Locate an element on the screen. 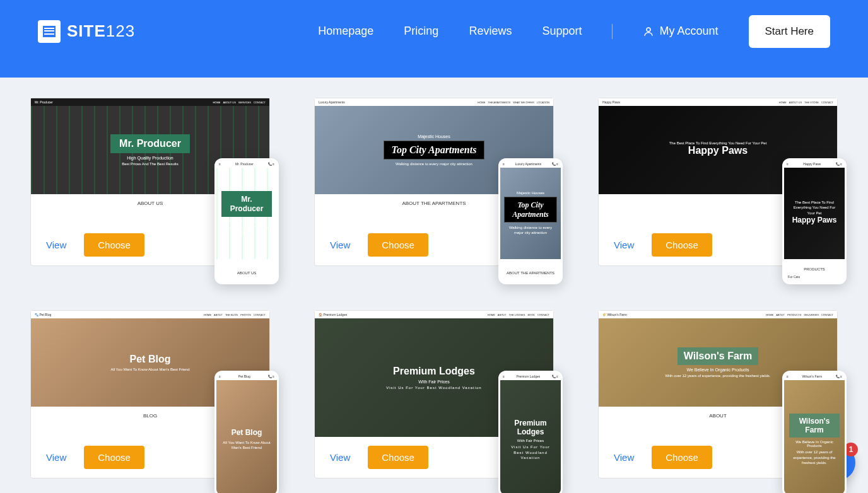 Image resolution: width=868 pixels, height=493 pixels. user-icon is located at coordinates (648, 32).